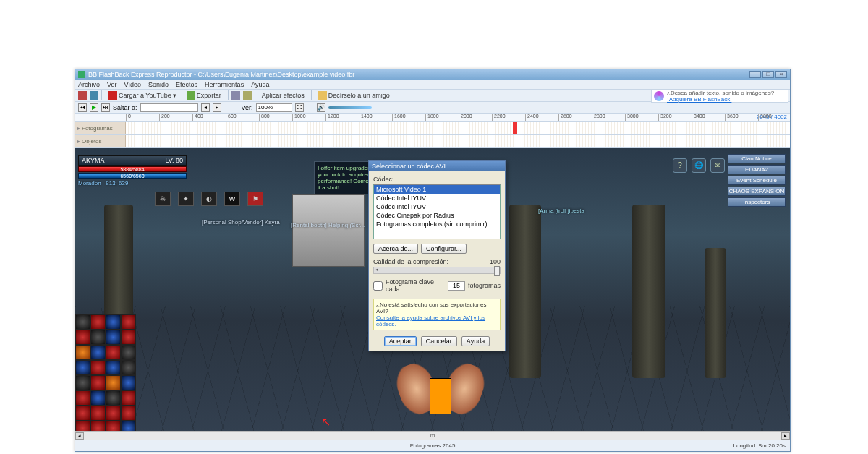 The image size is (868, 454). I want to click on codec-option: Microsoft Video 1, so click(437, 189).